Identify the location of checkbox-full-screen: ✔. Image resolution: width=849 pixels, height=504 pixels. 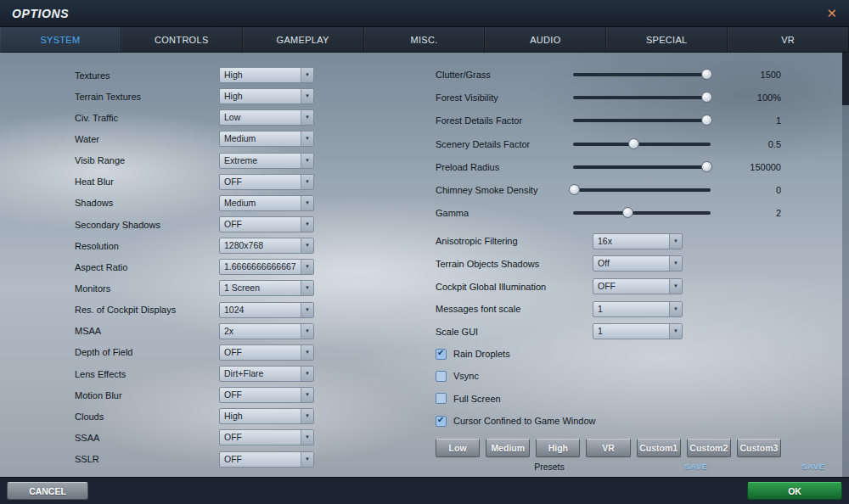
(441, 399).